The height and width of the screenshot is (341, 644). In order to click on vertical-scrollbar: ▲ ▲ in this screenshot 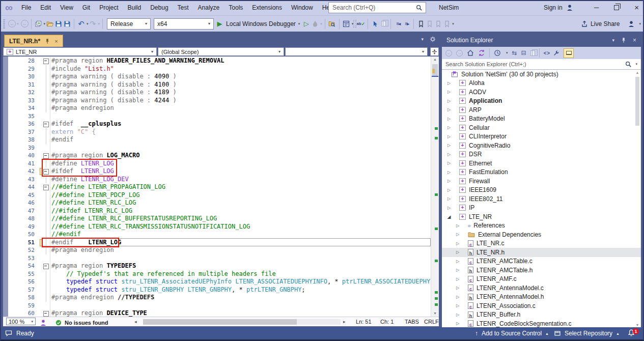, I will do `click(435, 186)`.